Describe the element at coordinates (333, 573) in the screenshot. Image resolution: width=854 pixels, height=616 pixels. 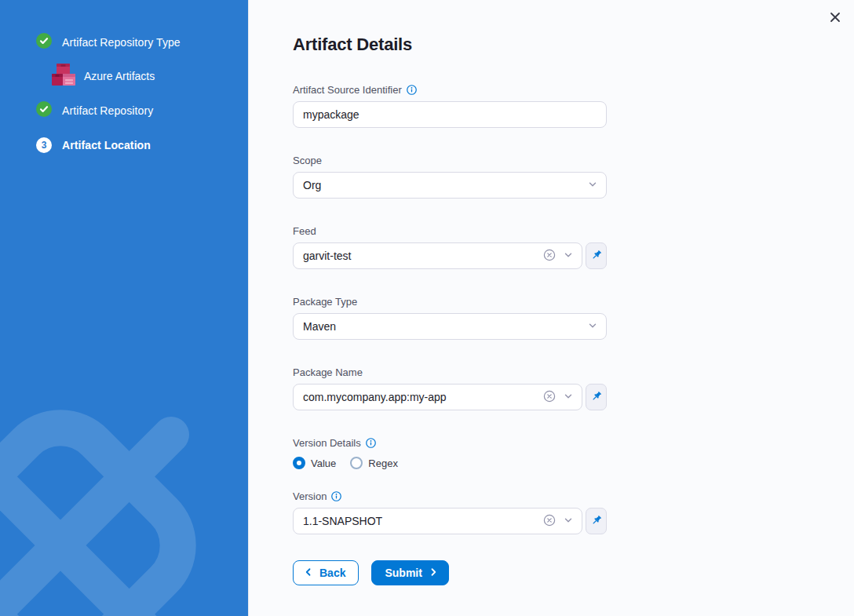
I see `back-button-label: Back` at that location.